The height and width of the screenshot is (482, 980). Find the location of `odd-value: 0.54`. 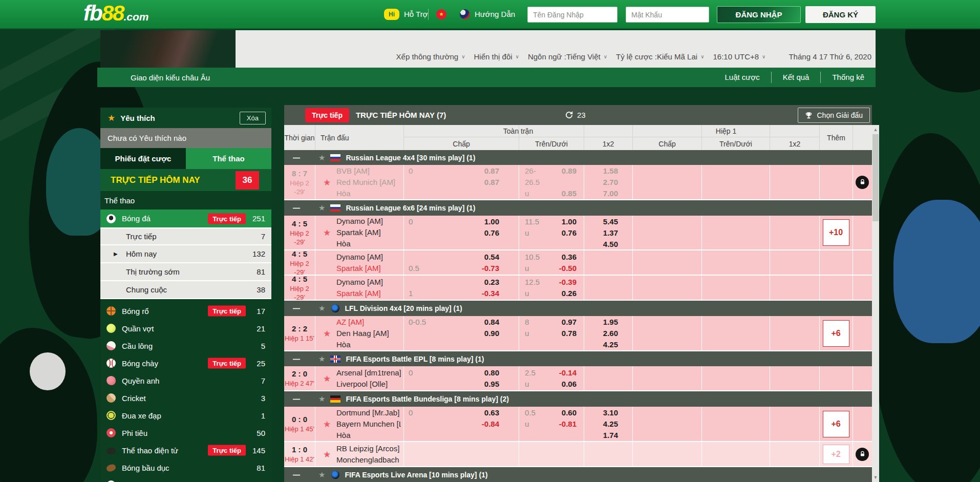

odd-value: 0.54 is located at coordinates (492, 257).